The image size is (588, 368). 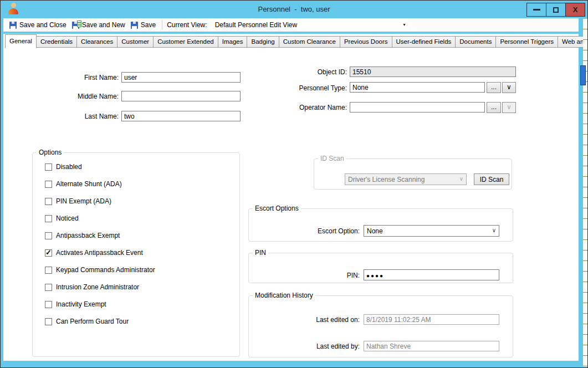 I want to click on tab-images: Images, so click(x=233, y=42).